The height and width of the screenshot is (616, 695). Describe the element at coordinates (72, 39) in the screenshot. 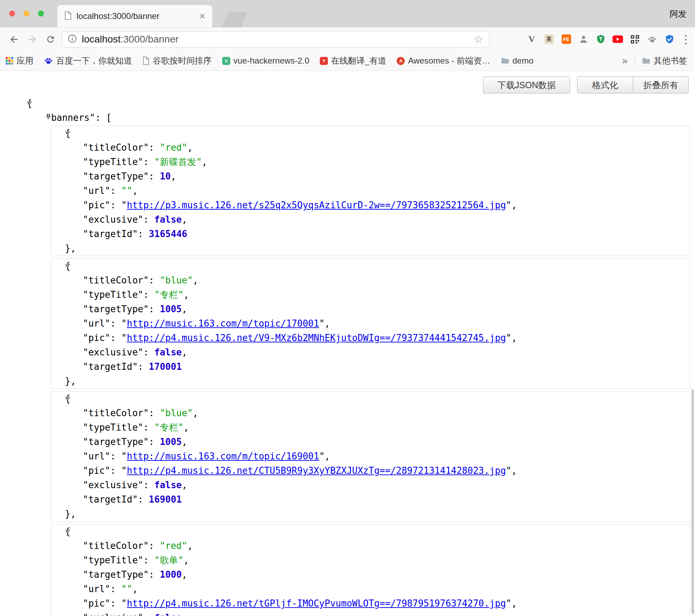

I see `site-info-icon` at that location.